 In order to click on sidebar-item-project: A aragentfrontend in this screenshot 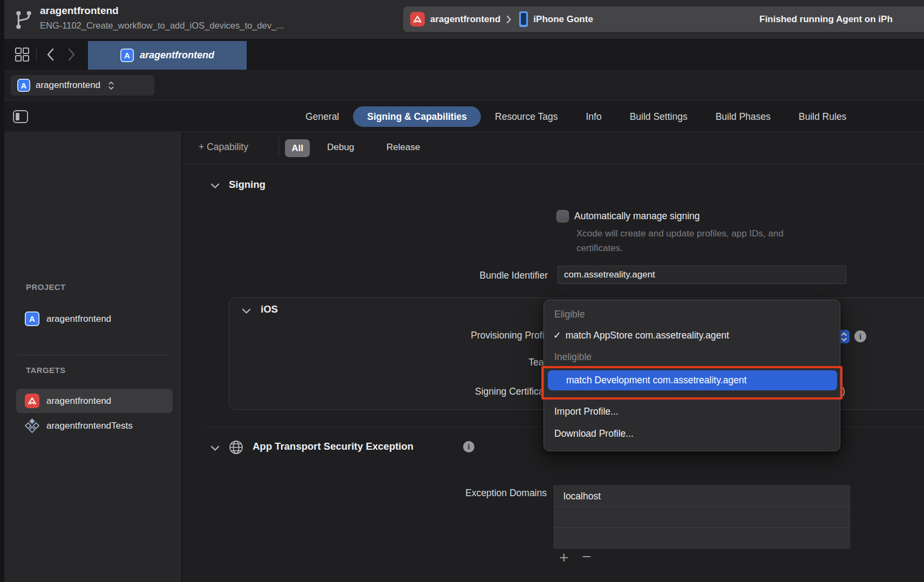, I will do `click(68, 319)`.